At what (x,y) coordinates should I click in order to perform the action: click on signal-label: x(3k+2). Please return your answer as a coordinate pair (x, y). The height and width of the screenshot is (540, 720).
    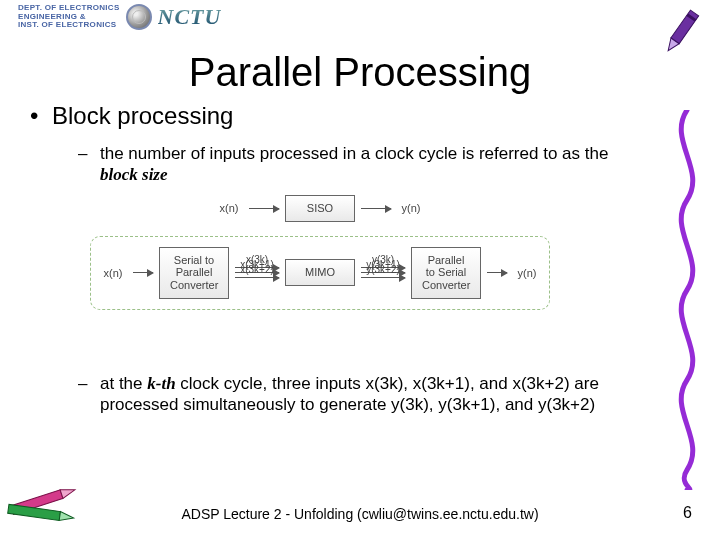
    Looking at the image, I should click on (257, 270).